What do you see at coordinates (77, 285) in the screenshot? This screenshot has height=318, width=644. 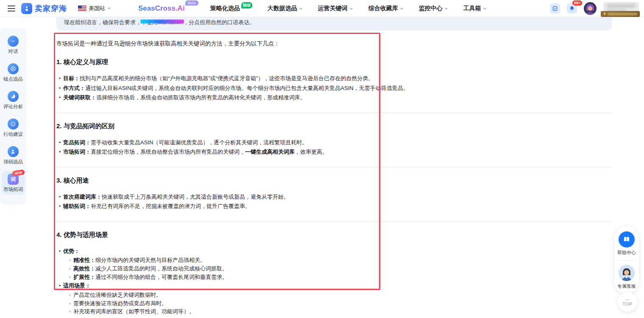 I see `bullet-label: 适用场景：` at bounding box center [77, 285].